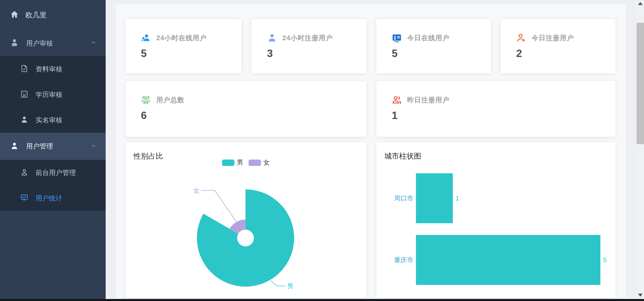 The height and width of the screenshot is (301, 644). I want to click on sidebar-item-label: 实名审核, so click(49, 120).